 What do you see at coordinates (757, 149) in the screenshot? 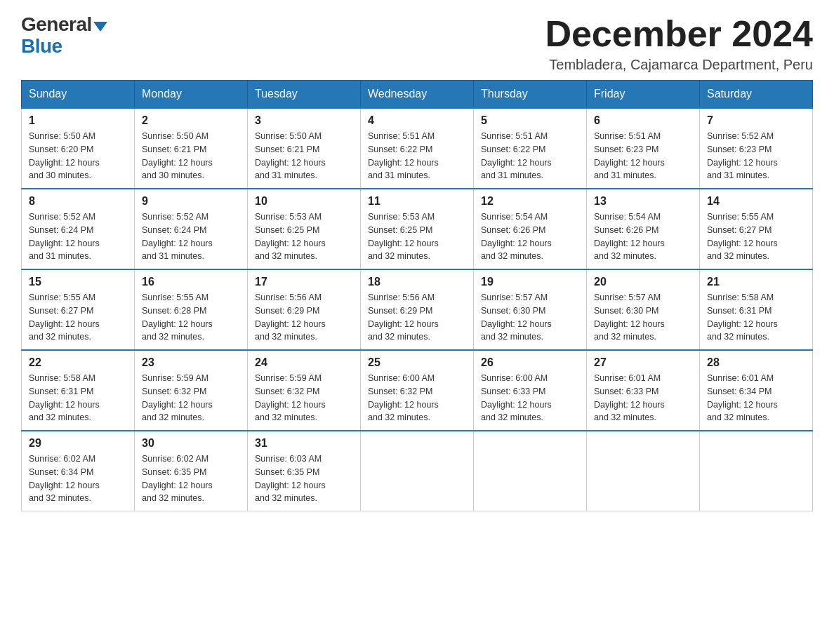
I see `calendar-cell: 7 Sunrise: 5:52 AMSunset: 6:23 PMDayligh…` at bounding box center [757, 149].